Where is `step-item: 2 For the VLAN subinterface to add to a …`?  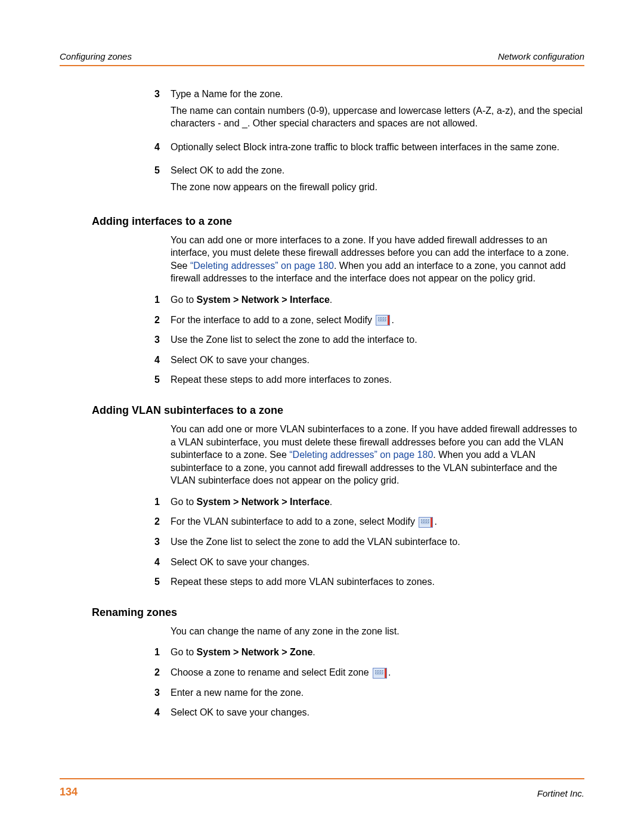 step-item: 2 For the VLAN subinterface to add to a … is located at coordinates (361, 522).